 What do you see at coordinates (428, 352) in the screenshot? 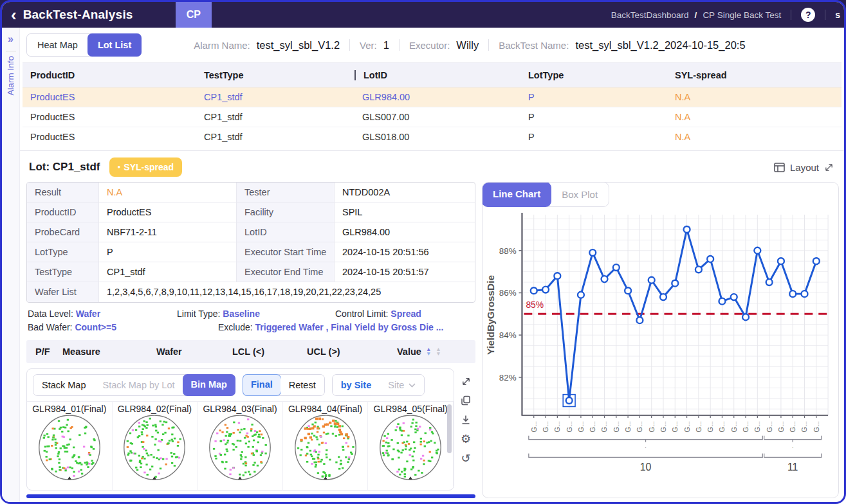
I see `sort-icon: ▲ ▼` at bounding box center [428, 352].